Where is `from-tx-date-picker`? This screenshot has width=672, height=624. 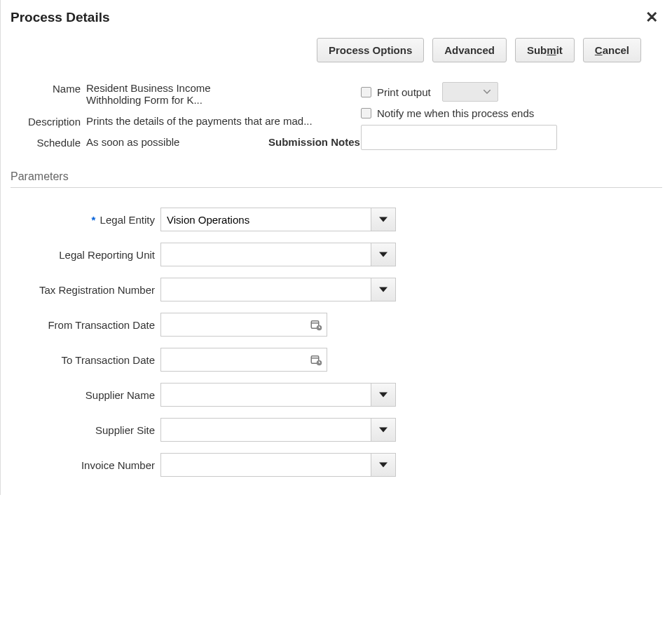 from-tx-date-picker is located at coordinates (316, 325).